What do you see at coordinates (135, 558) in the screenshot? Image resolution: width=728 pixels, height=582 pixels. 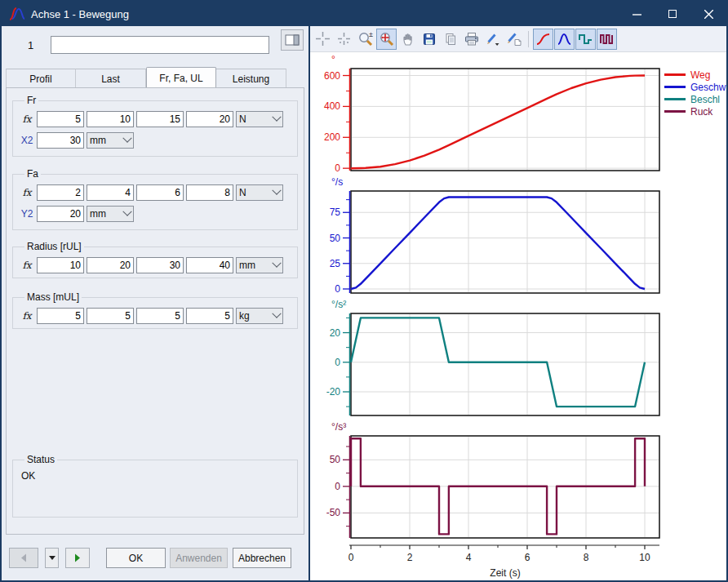 I see `ok-button: OK` at bounding box center [135, 558].